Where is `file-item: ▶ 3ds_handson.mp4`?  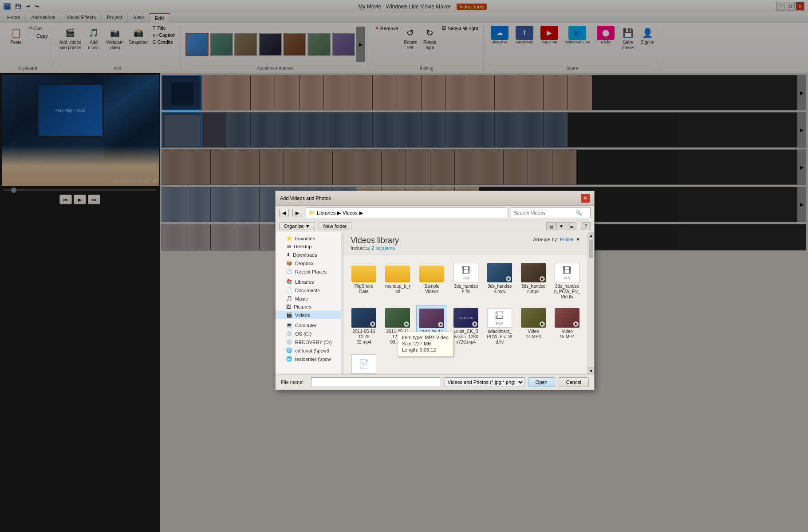
file-item: ▶ 3ds_handson.mp4 is located at coordinates (533, 281).